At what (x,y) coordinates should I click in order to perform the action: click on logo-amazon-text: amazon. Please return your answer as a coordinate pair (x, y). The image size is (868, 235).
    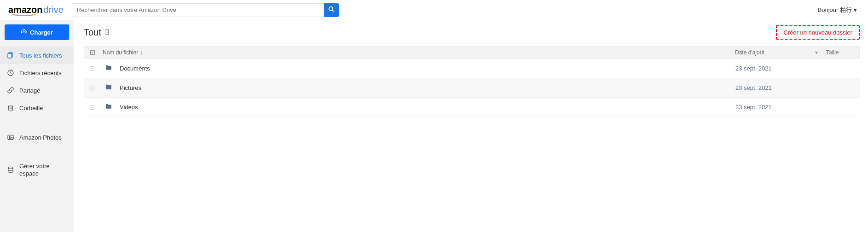
    Looking at the image, I should click on (25, 10).